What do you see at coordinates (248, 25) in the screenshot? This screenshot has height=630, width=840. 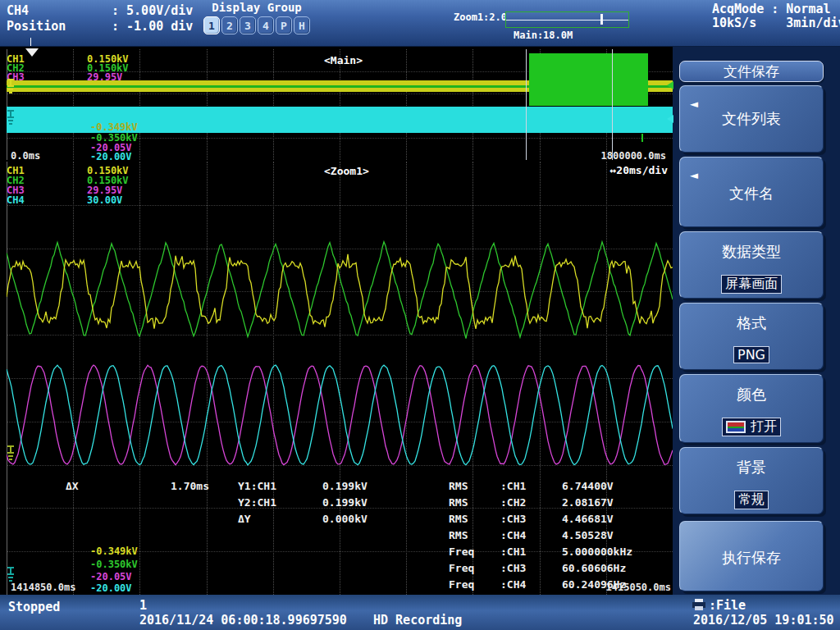 I see `display-group-button-3: 3` at bounding box center [248, 25].